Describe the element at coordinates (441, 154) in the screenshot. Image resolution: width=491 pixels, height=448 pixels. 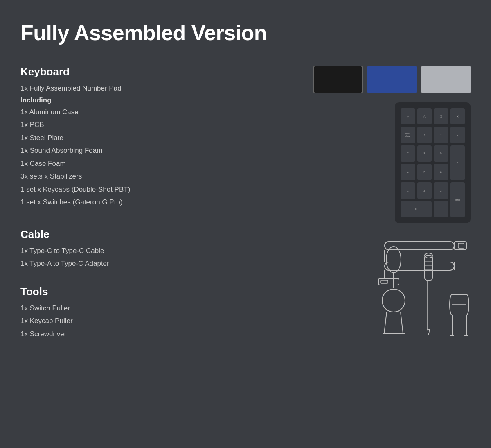
I see `key-9: 9` at that location.